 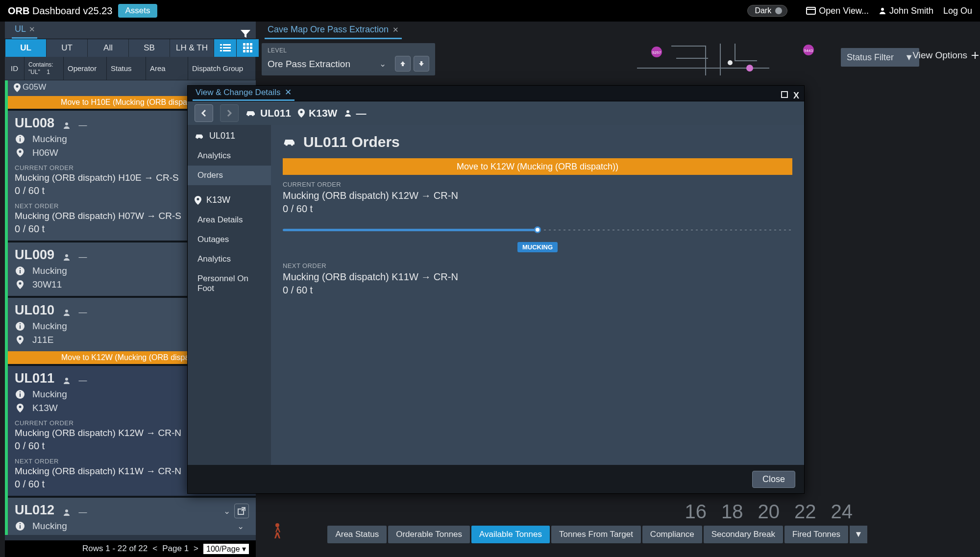 I want to click on asset-column-headers: ID Contains: "UL" 1 Operator Status Area…, so click(x=130, y=69).